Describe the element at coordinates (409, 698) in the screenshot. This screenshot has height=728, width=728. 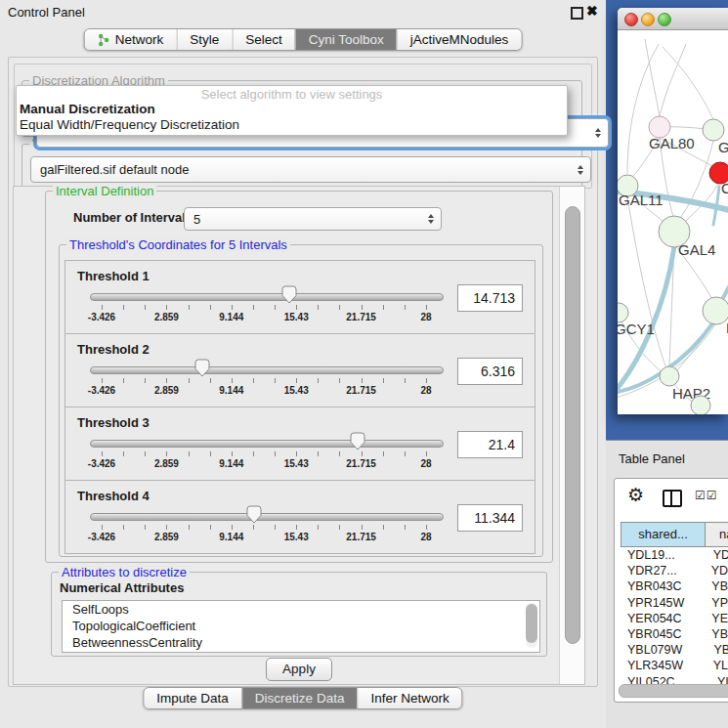
I see `tab-label: Infer Network` at that location.